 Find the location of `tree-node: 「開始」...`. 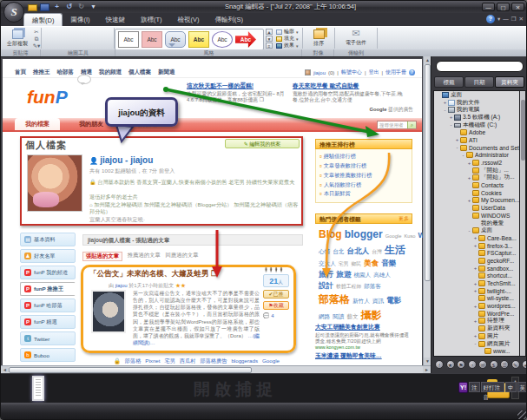

tree-node: 「開始」... is located at coordinates (479, 170).